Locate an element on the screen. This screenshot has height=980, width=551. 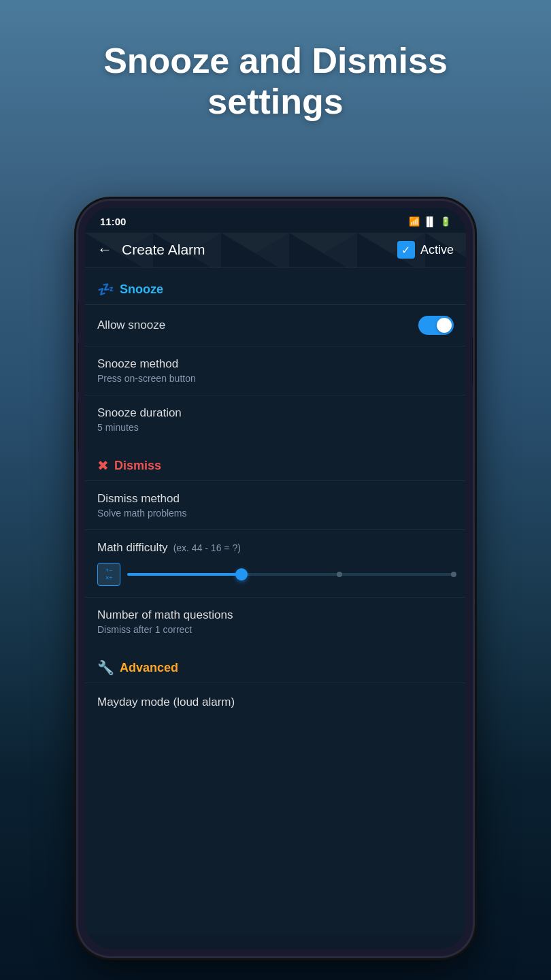
screen-title: Create Alarm is located at coordinates (163, 250).